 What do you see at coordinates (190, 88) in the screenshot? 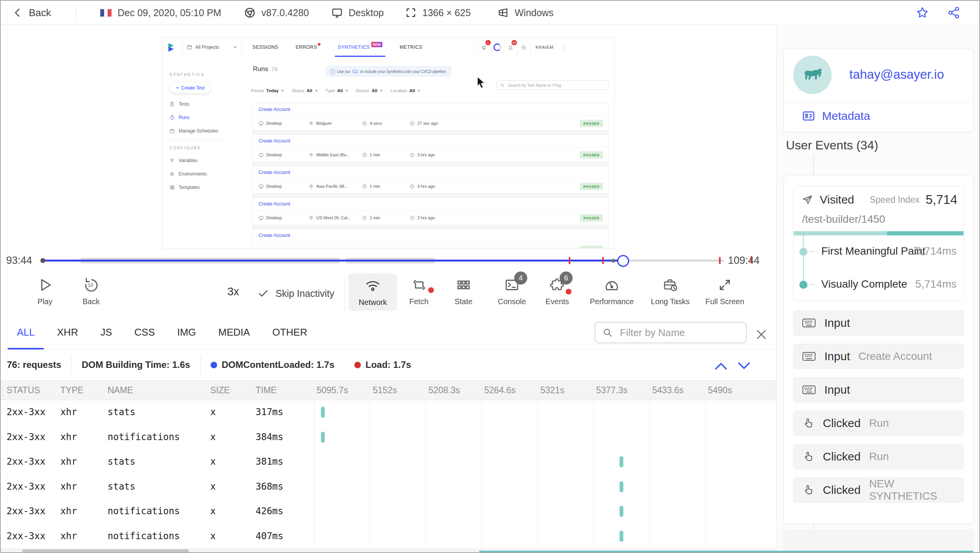
I see `create-test-button: + Create Test` at bounding box center [190, 88].